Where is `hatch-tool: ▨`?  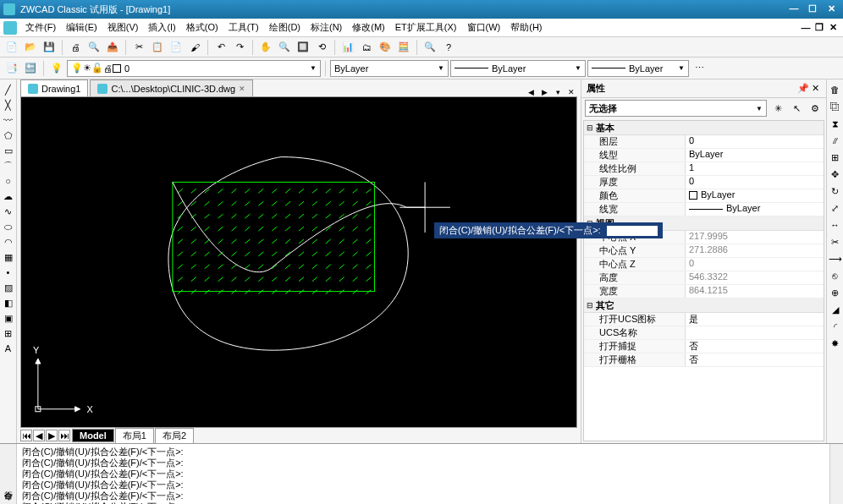 hatch-tool: ▨ is located at coordinates (8, 288).